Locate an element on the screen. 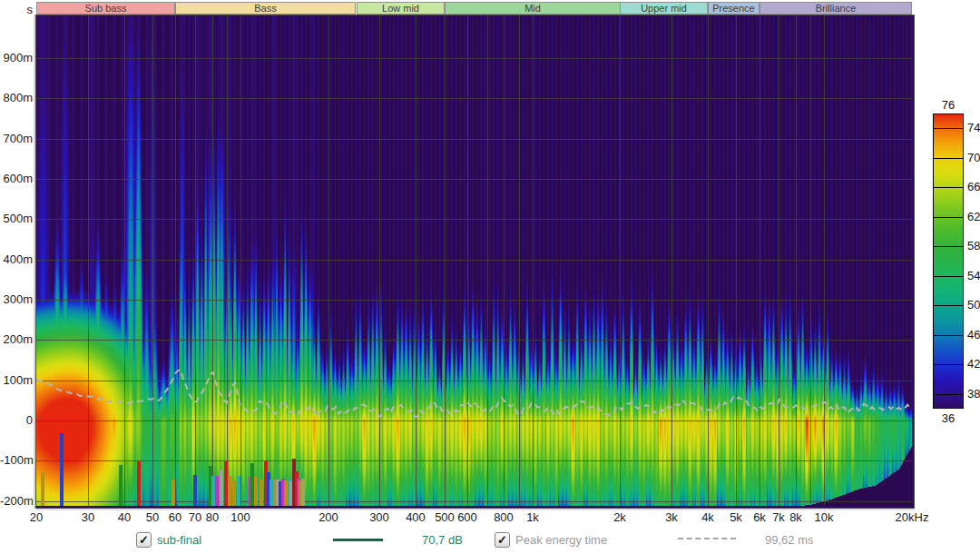  colorbar-tick-label: 70 is located at coordinates (974, 158).